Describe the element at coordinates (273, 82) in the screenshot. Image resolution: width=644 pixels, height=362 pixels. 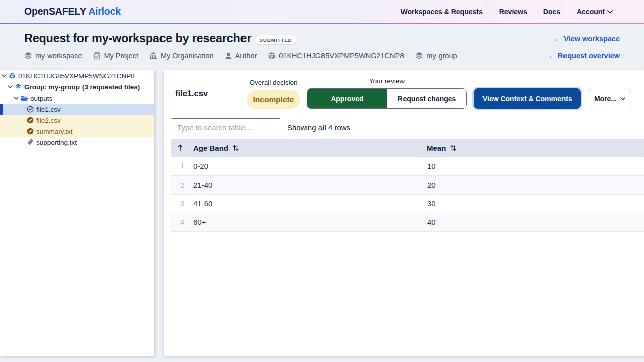
I see `overall-decision-label: Overall decision` at that location.